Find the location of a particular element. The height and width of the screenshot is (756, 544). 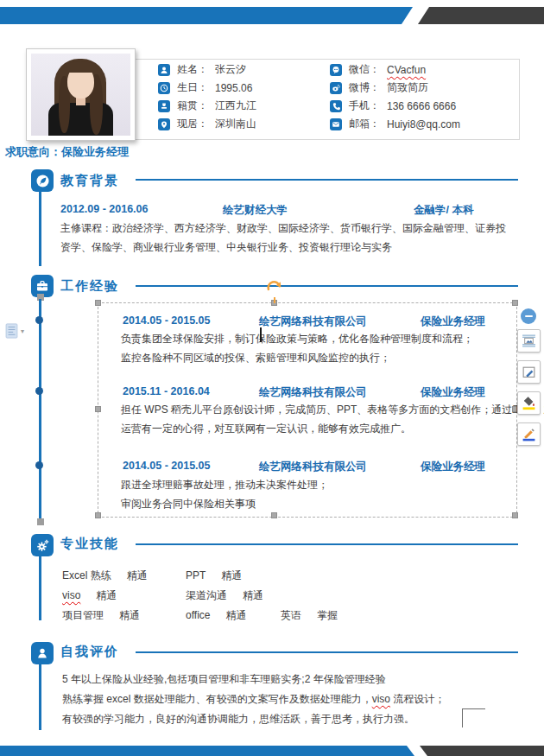

quill-icon is located at coordinates (43, 181).